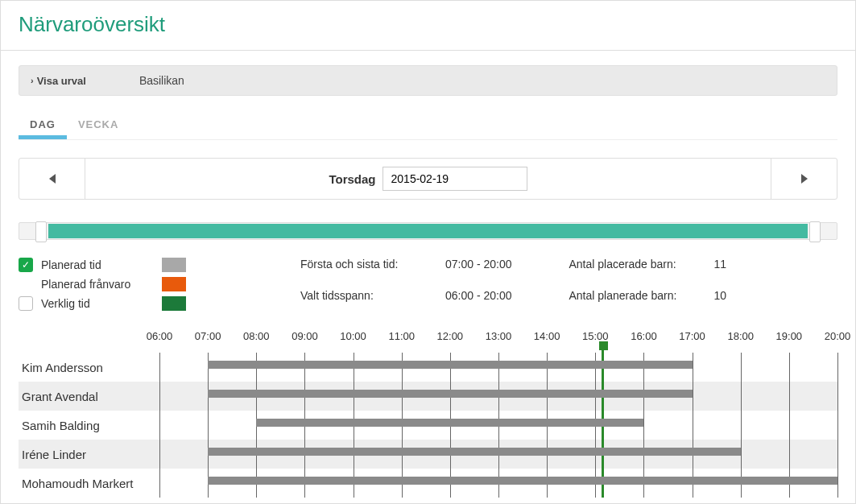  I want to click on time-tick: 09:00, so click(304, 337).